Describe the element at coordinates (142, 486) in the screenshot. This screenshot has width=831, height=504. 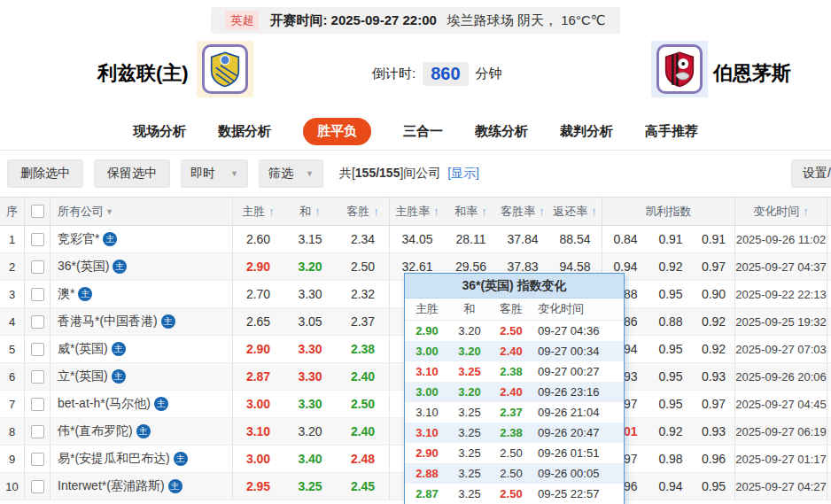
I see `company-cell: Interwet*(塞浦路斯)主` at that location.